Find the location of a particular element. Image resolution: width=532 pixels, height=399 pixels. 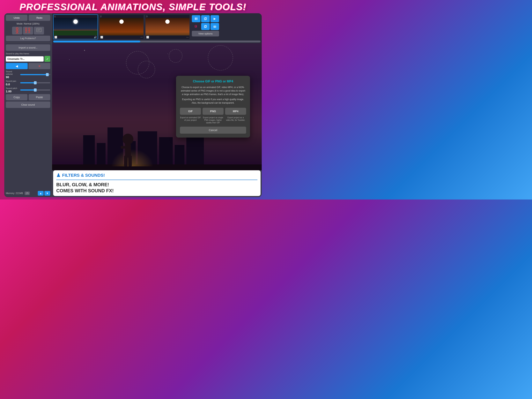

modal-title: Choose GIF or PNG or MP4 is located at coordinates (213, 81).